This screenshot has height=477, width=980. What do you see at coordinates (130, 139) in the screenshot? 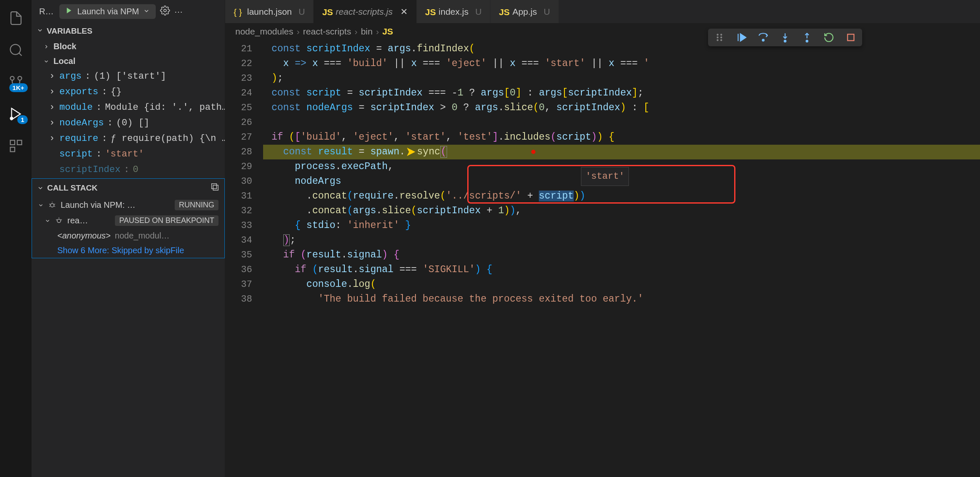
I see `variable-item: › require: ƒ require(path) {\n …` at bounding box center [130, 139].